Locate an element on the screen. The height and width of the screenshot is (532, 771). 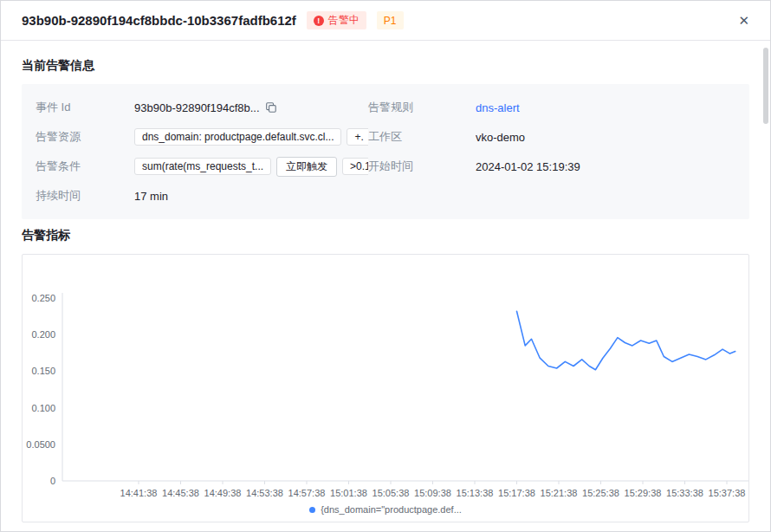
legend-dot-icon is located at coordinates (312, 509).